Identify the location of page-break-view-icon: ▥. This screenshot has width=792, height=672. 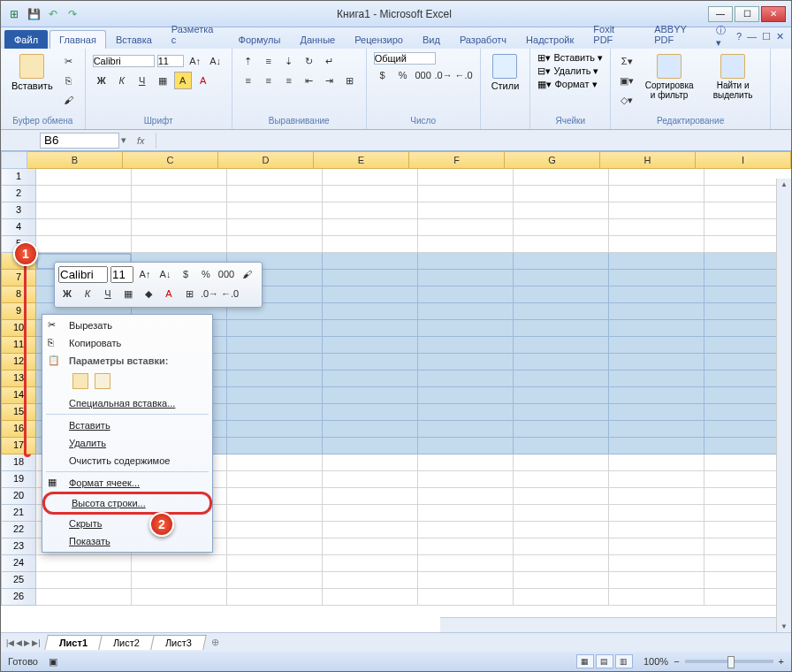
(624, 661).